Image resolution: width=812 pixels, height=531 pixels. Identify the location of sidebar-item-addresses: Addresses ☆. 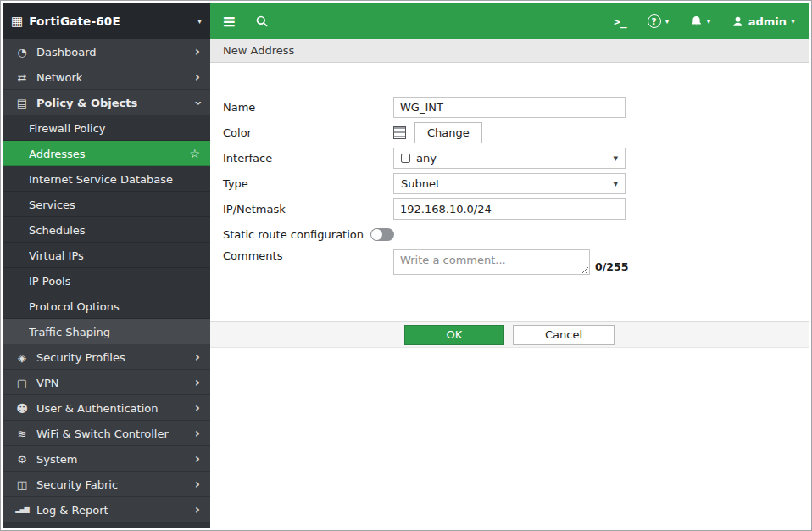
(107, 154).